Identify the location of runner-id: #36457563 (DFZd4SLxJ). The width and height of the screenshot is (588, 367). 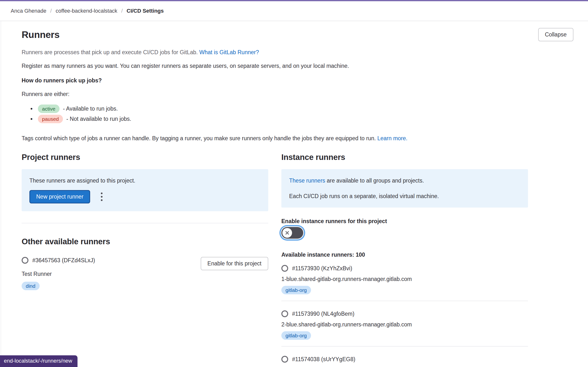
(64, 260).